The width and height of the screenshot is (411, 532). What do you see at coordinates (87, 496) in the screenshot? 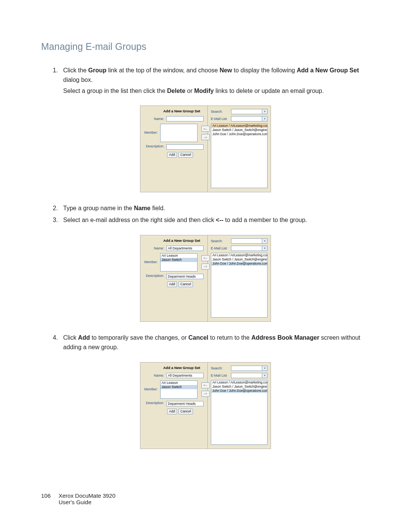
I see `footer-line1: Xerox DocuMate 3920` at bounding box center [87, 496].